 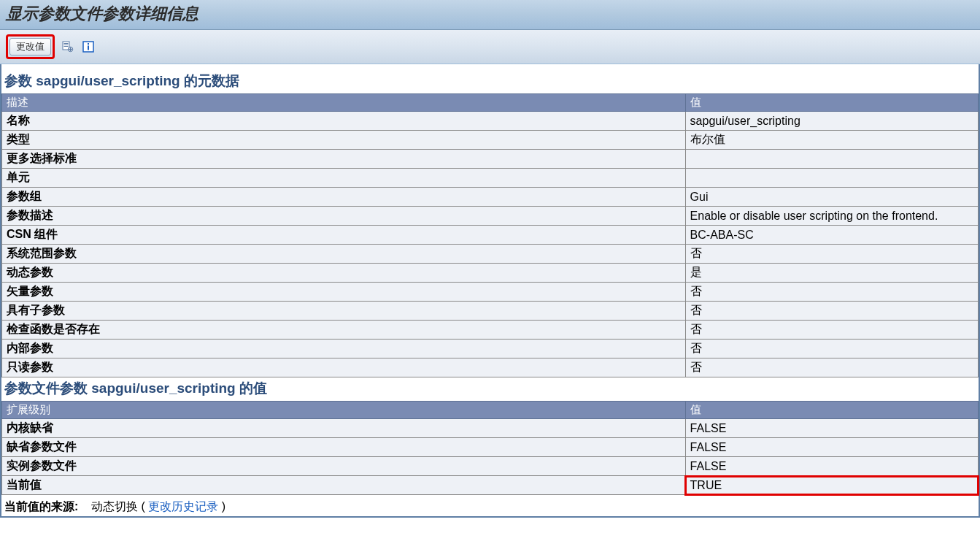 What do you see at coordinates (120, 507) in the screenshot?
I see `footer-text-before: 动态切换 (` at bounding box center [120, 507].